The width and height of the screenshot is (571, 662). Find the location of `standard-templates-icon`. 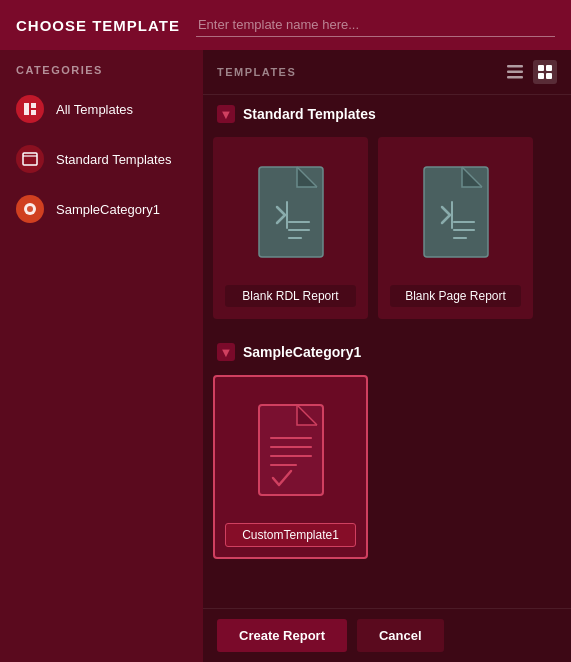

standard-templates-icon is located at coordinates (30, 159).